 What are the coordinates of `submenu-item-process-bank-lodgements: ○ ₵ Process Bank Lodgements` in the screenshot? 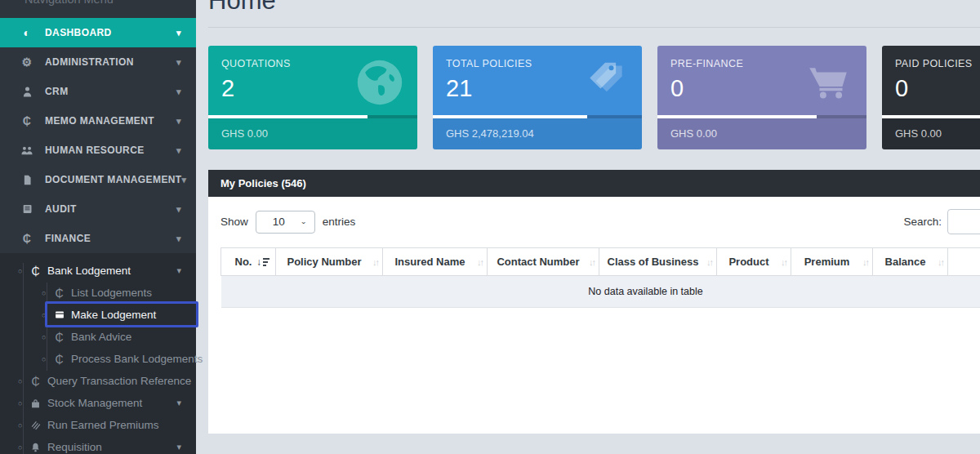 It's located at (98, 359).